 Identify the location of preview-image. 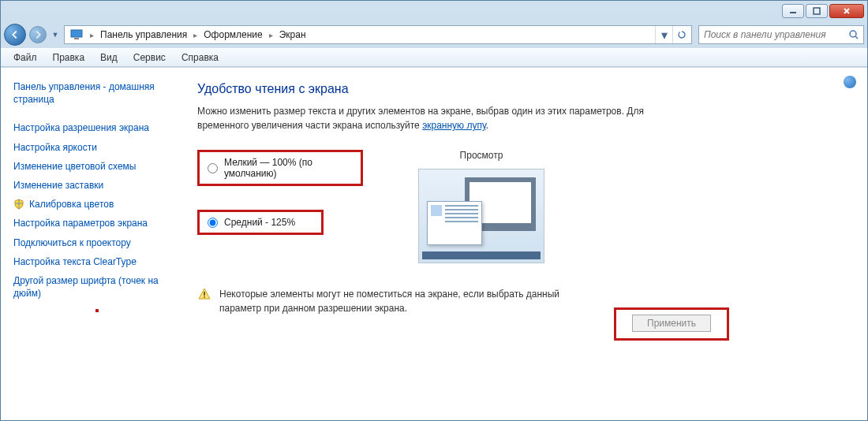
(481, 216).